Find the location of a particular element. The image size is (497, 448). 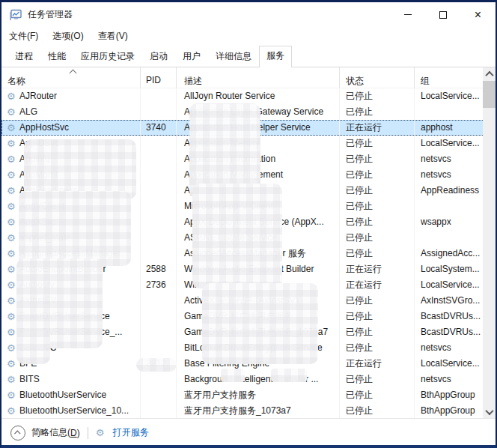

chevron-up-icon is located at coordinates (17, 433).